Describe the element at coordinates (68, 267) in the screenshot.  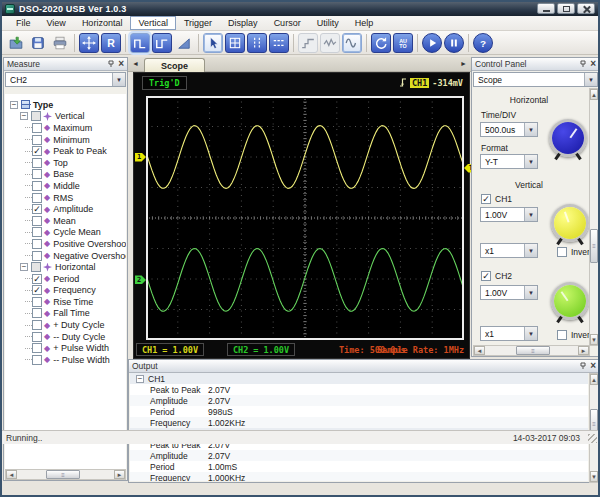
I see `tree-group-horizontal: −Horizontal` at that location.